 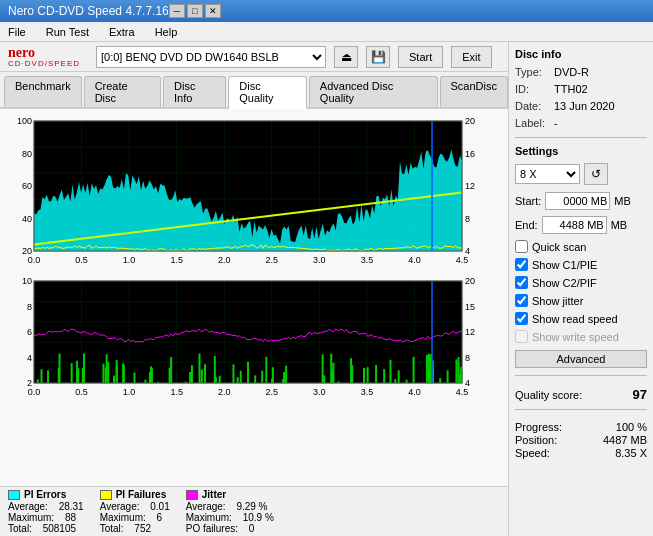 I want to click on nero-logo-subtitle: CD·DVD/SPEED, so click(x=44, y=64).